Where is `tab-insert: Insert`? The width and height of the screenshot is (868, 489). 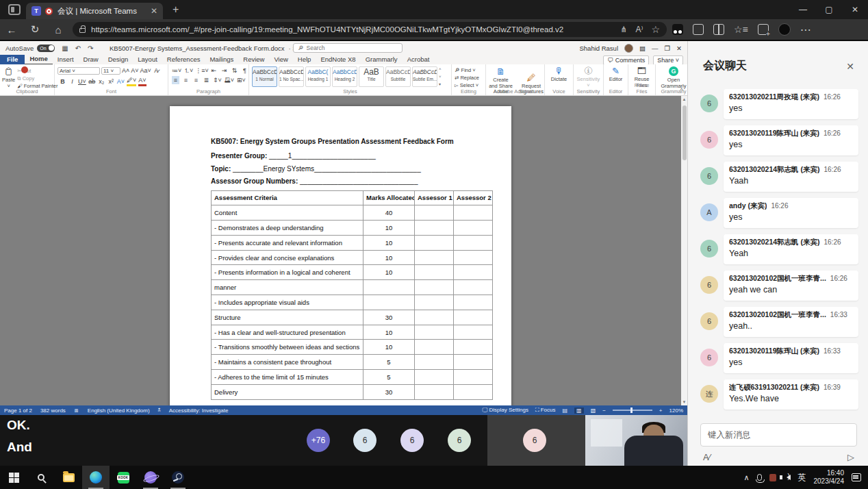 tab-insert: Insert is located at coordinates (66, 60).